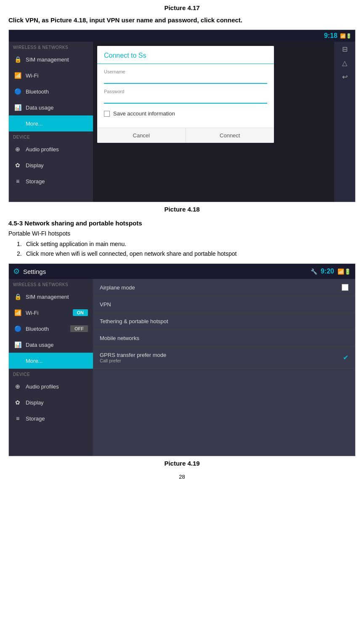 The width and height of the screenshot is (364, 627). I want to click on list-item-1: 1. Click setting application in main men…, so click(186, 244).